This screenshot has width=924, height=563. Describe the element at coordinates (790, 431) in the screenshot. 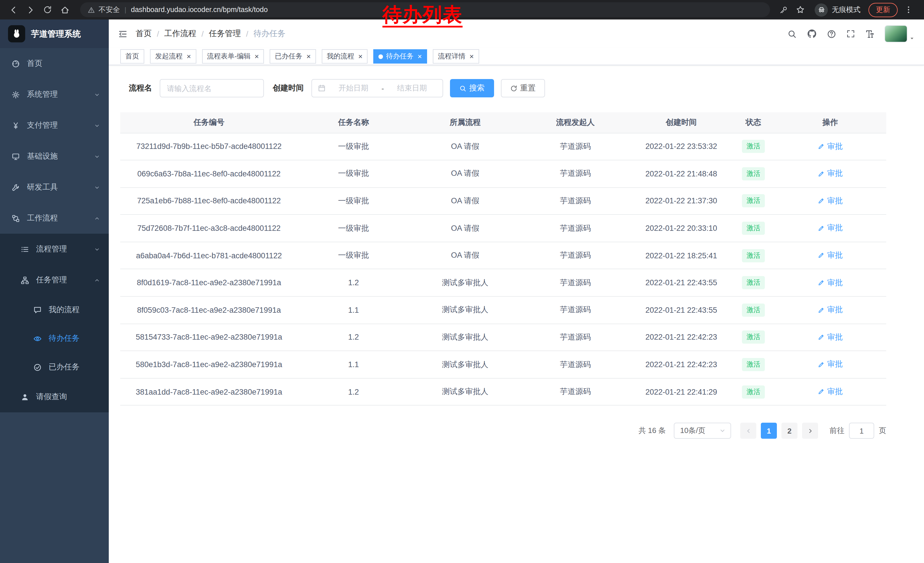

I see `page-number-button: 2` at that location.